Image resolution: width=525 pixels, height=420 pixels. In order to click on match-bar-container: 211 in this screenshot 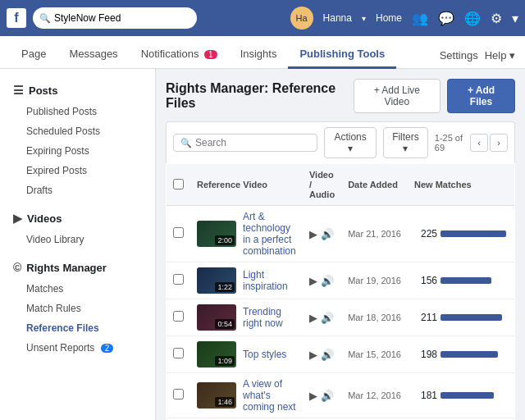, I will do `click(461, 317)`.